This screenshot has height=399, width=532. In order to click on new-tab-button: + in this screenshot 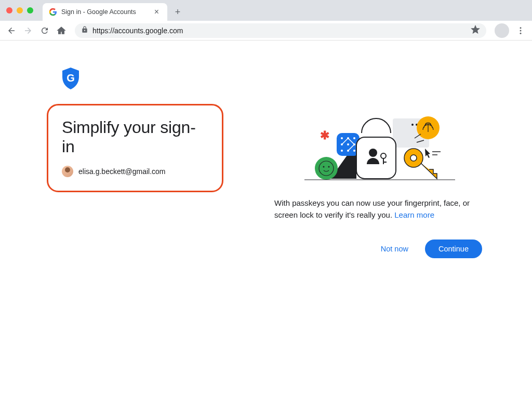, I will do `click(178, 12)`.